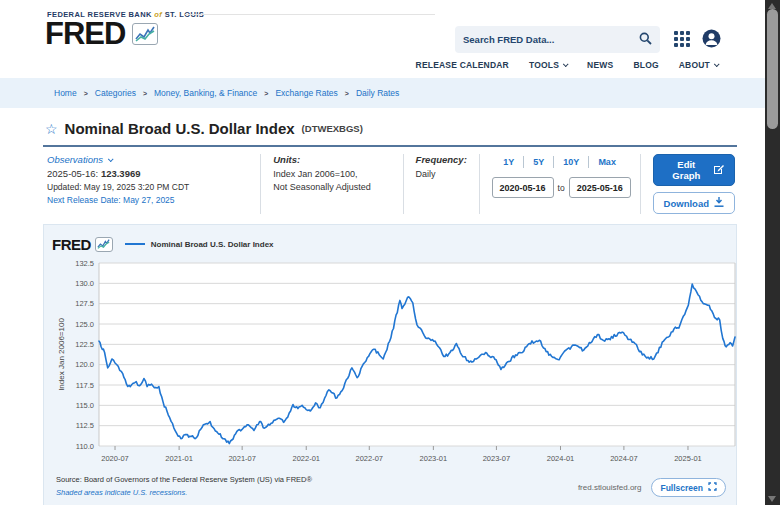 The width and height of the screenshot is (780, 505). What do you see at coordinates (306, 93) in the screenshot?
I see `breadcrumb-link: Exchange Rates` at bounding box center [306, 93].